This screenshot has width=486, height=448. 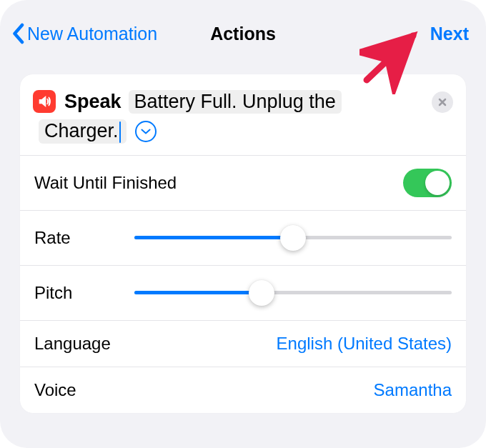 What do you see at coordinates (243, 36) in the screenshot?
I see `navbar: New Automation Actions Next` at bounding box center [243, 36].